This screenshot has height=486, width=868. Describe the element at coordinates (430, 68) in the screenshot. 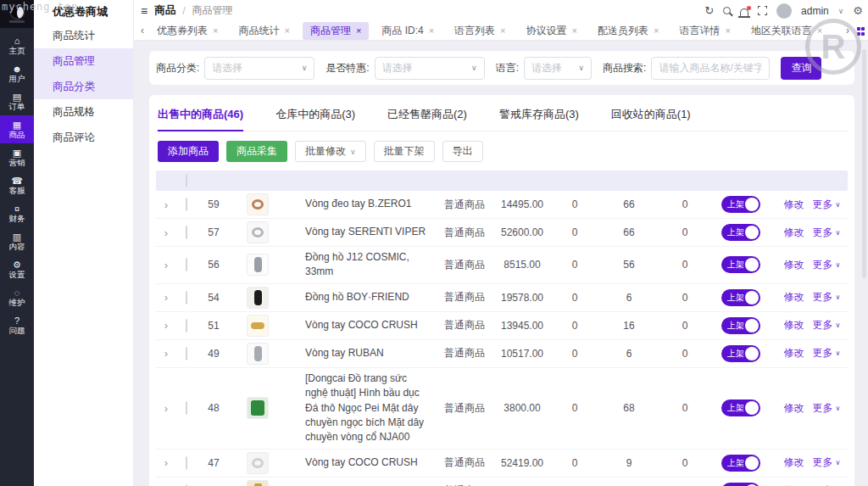

I see `special-select: 请选择 ∨` at that location.